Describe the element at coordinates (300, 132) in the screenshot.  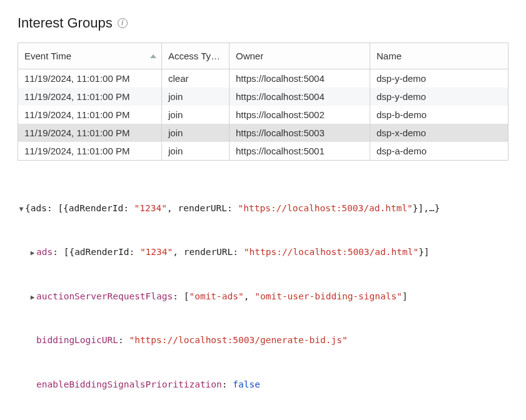
I see `cell-owner: https://localhost:5003` at that location.